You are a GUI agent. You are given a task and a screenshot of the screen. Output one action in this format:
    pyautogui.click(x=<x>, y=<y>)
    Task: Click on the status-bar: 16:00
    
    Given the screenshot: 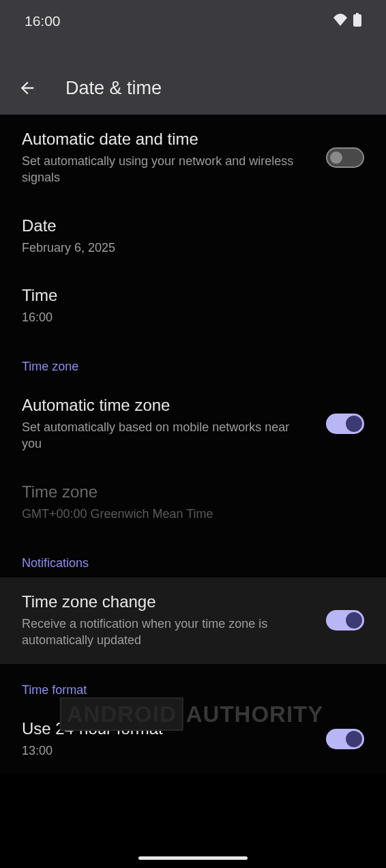 What is the action you would take?
    pyautogui.click(x=193, y=31)
    